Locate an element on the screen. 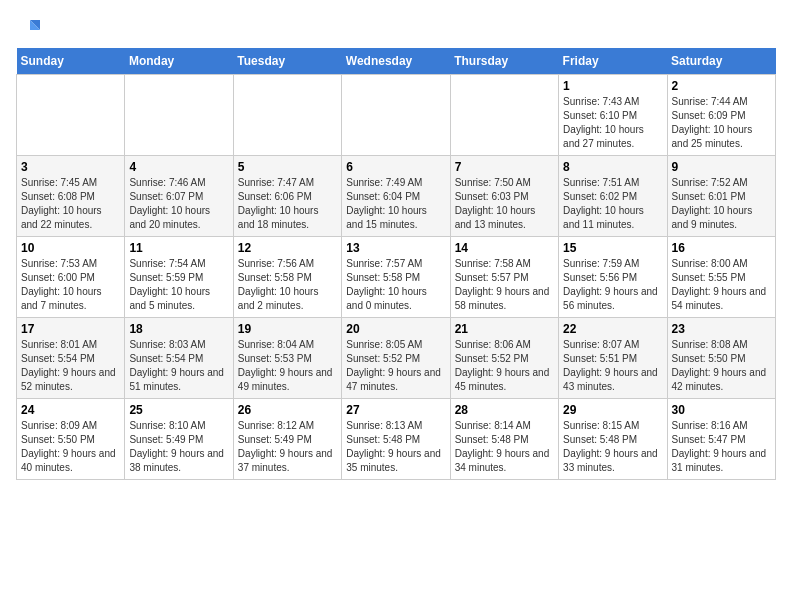  calendar-cell: 20Sunrise: 8:05 AM Sunset: 5:52 PM Dayli… is located at coordinates (396, 358).